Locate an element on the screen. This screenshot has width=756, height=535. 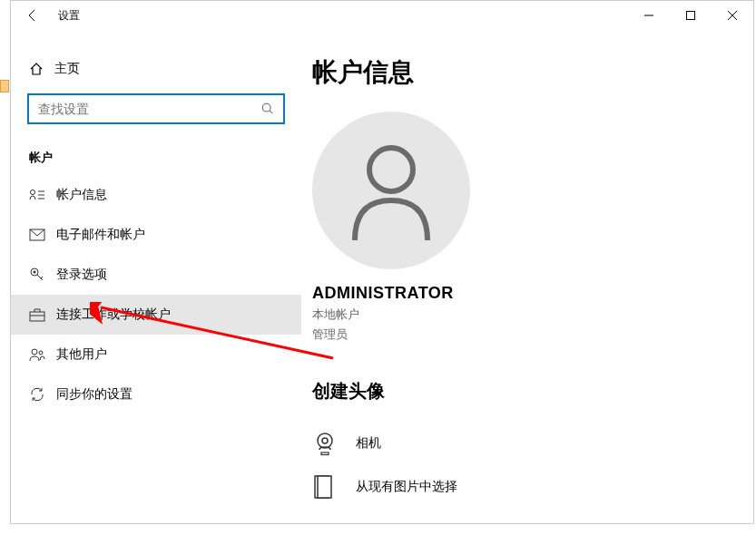
back-button is located at coordinates (38, 15).